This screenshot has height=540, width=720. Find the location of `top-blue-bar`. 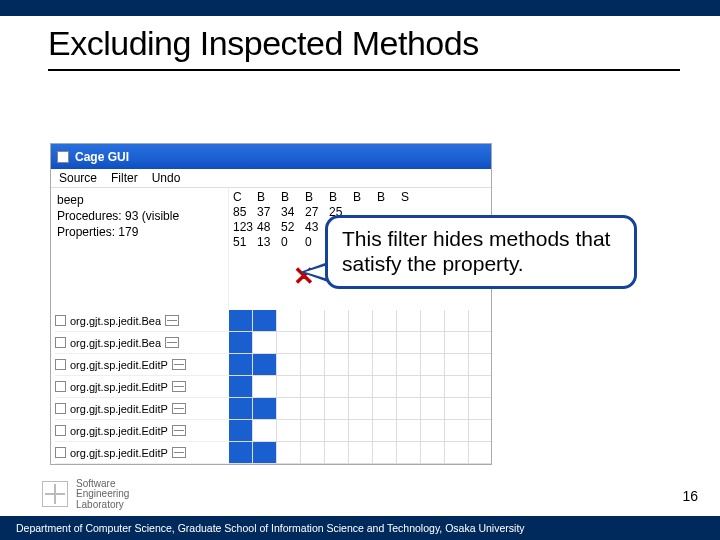

top-blue-bar is located at coordinates (360, 8).